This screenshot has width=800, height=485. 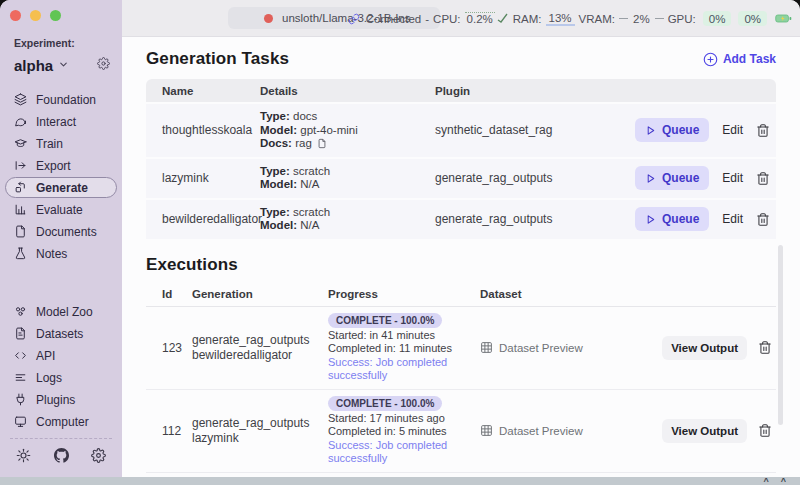 What do you see at coordinates (54, 166) in the screenshot?
I see `sidebar-item-label: Export` at bounding box center [54, 166].